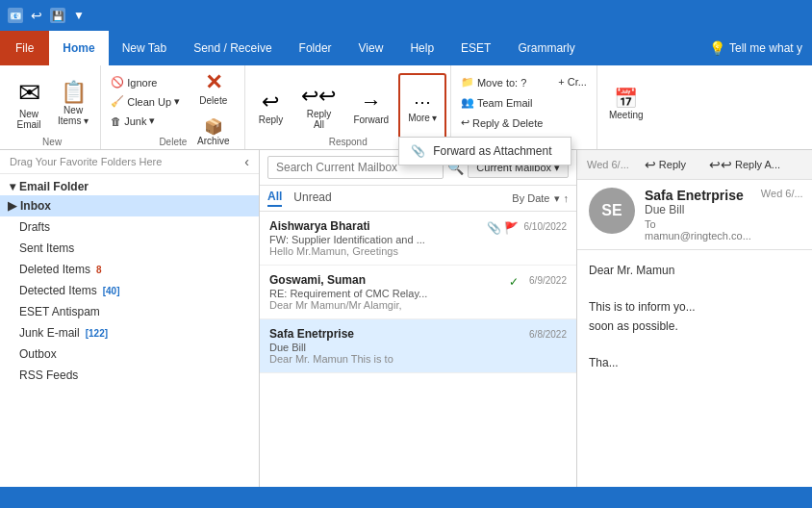 The width and height of the screenshot is (812, 508). Describe the element at coordinates (145, 121) in the screenshot. I see `junk-button: 🗑 Junk▾` at that location.